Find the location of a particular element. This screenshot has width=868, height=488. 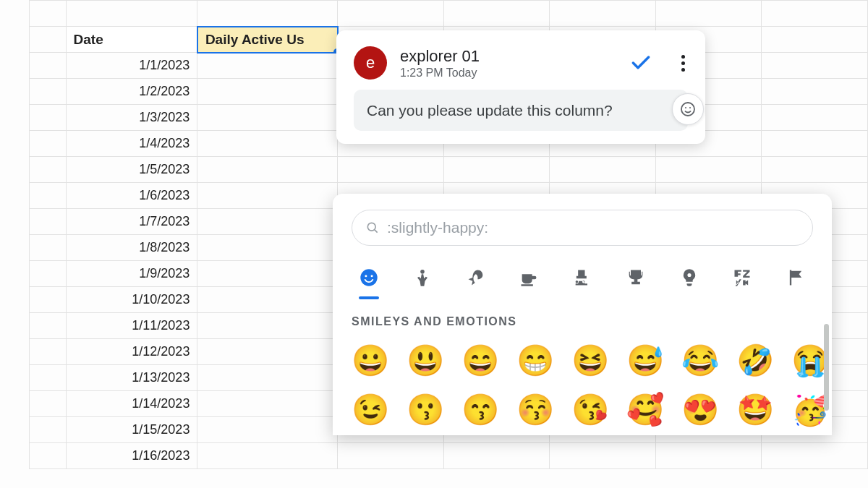

cat-activities is located at coordinates (636, 278).